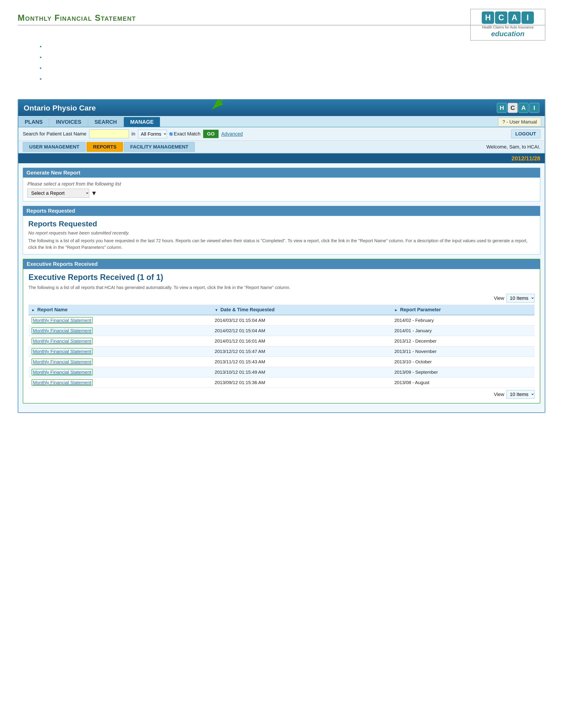  Describe the element at coordinates (282, 185) in the screenshot. I see `generate-report-section: Generate New Report Please select a repo…` at that location.